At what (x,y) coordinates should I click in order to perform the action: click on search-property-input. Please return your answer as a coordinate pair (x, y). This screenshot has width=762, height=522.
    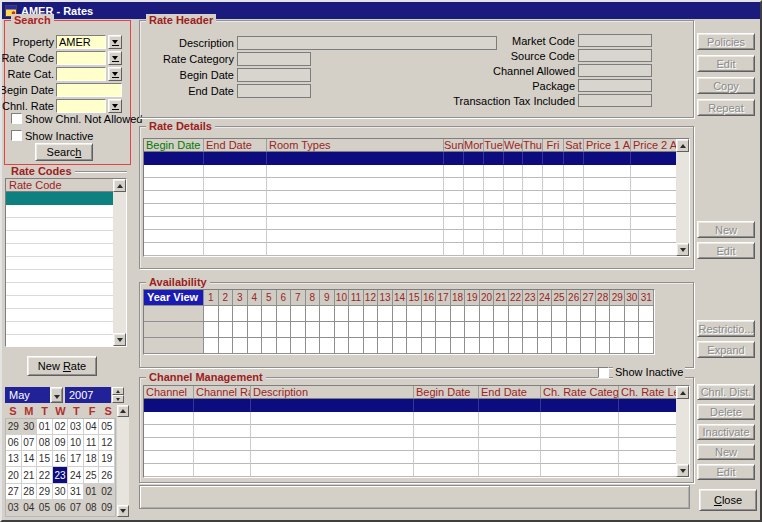
    Looking at the image, I should click on (81, 42).